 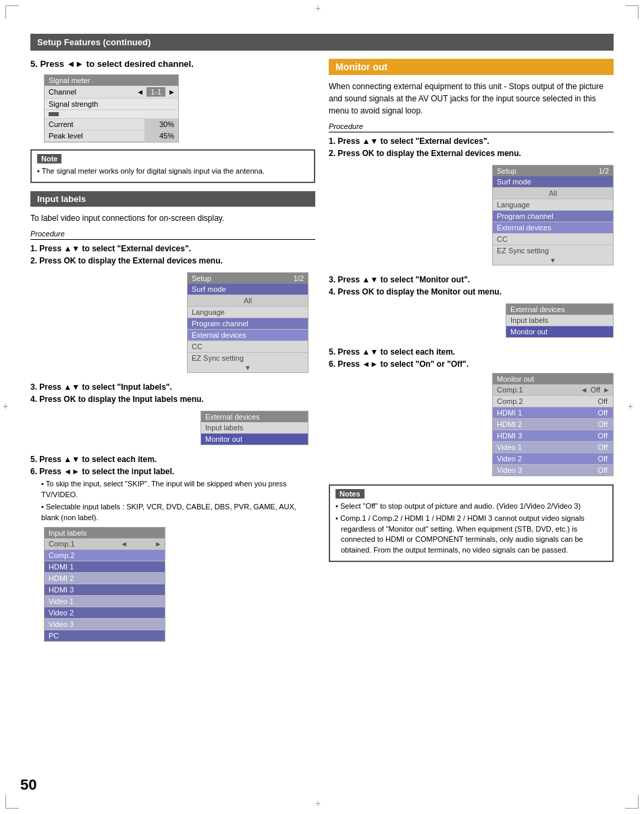 I want to click on page-number: 50, so click(x=28, y=785).